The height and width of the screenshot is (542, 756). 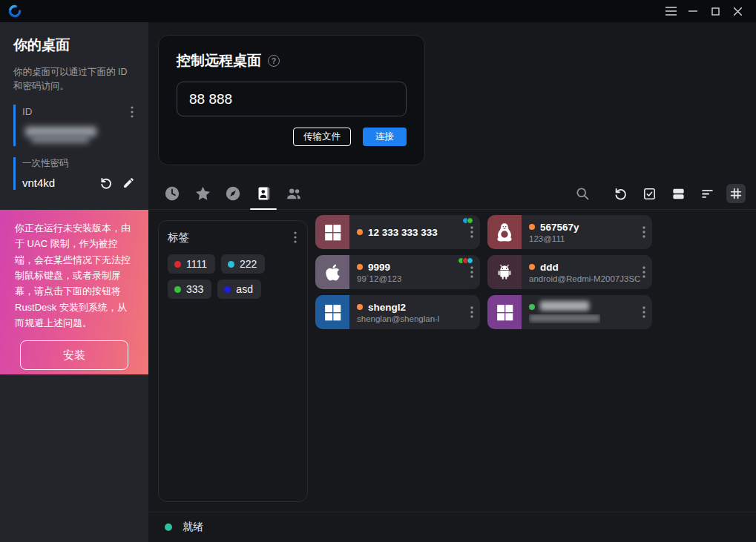 I want to click on tag-label: 222, so click(x=248, y=264).